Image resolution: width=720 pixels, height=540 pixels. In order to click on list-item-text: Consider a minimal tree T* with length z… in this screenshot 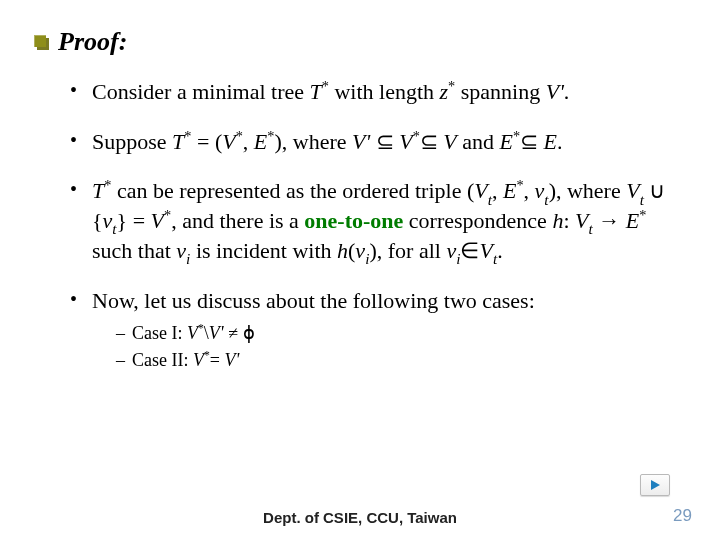, I will do `click(330, 92)`.